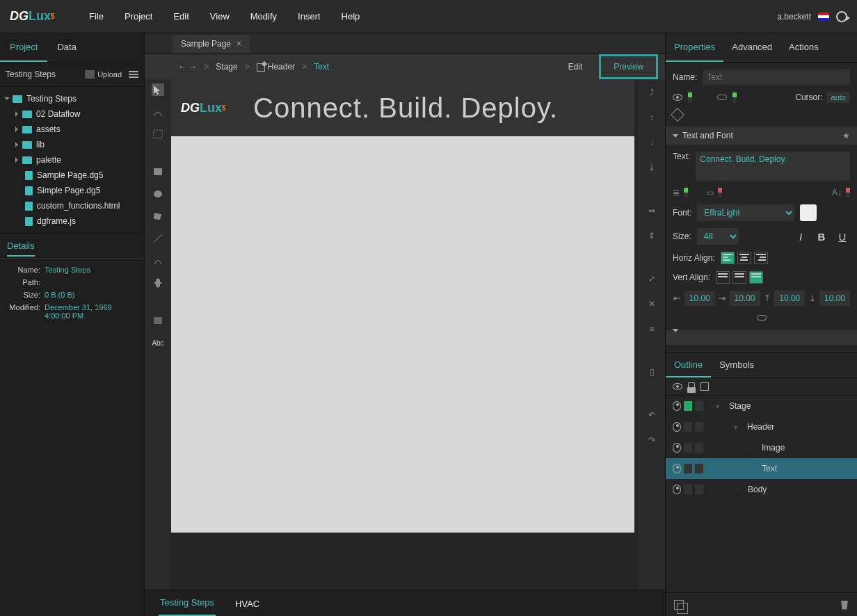 The width and height of the screenshot is (857, 616). What do you see at coordinates (72, 206) in the screenshot?
I see `tree-file: custom_functions.html` at bounding box center [72, 206].